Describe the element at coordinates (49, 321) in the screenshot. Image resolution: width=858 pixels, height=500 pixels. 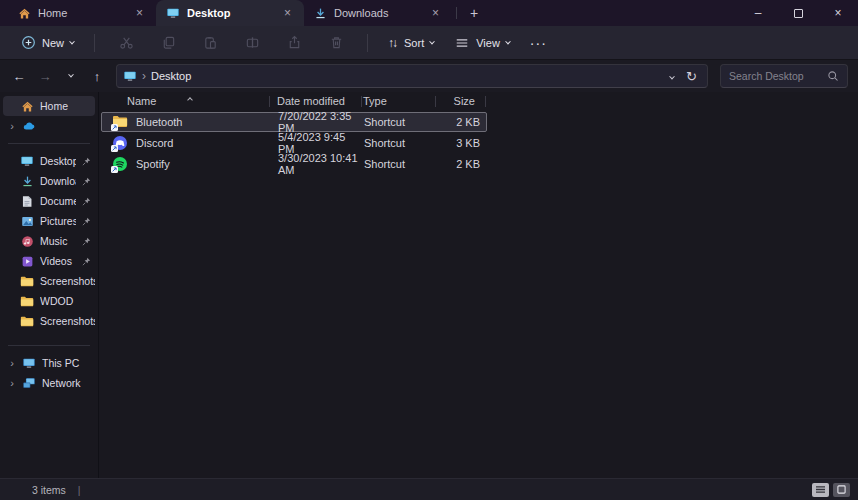
I see `sidebar-item-screenshots-2: Screenshots` at that location.